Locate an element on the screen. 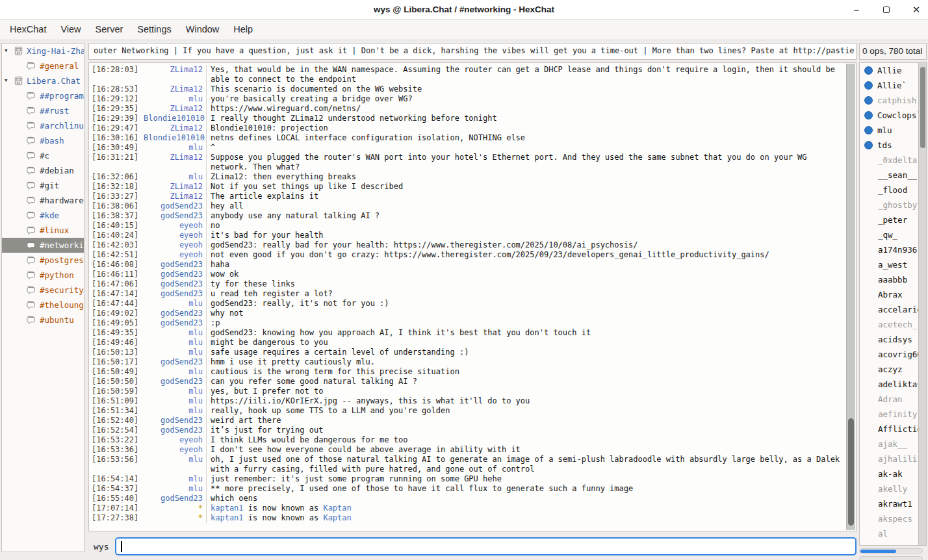  tree-channel-programming: ##programming is located at coordinates (43, 96).